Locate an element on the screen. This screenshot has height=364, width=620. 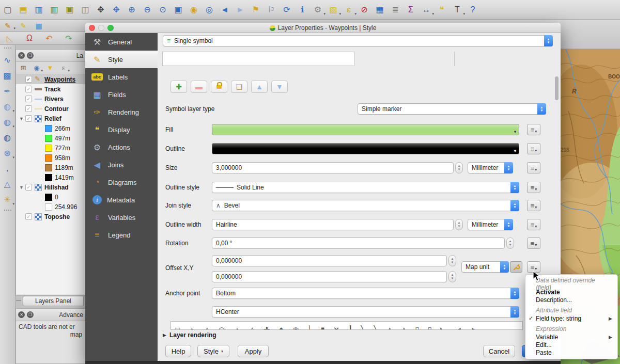
sidebar-item-legend: ≡ Legend is located at coordinates (121, 235).